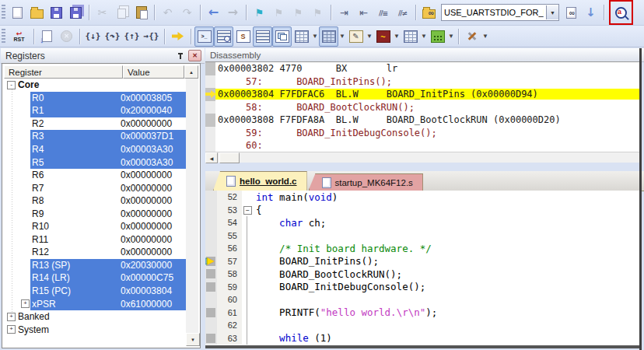 The width and height of the screenshot is (644, 350). What do you see at coordinates (95, 162) in the screenshot?
I see `register-row: R5 0x00003A30` at bounding box center [95, 162].